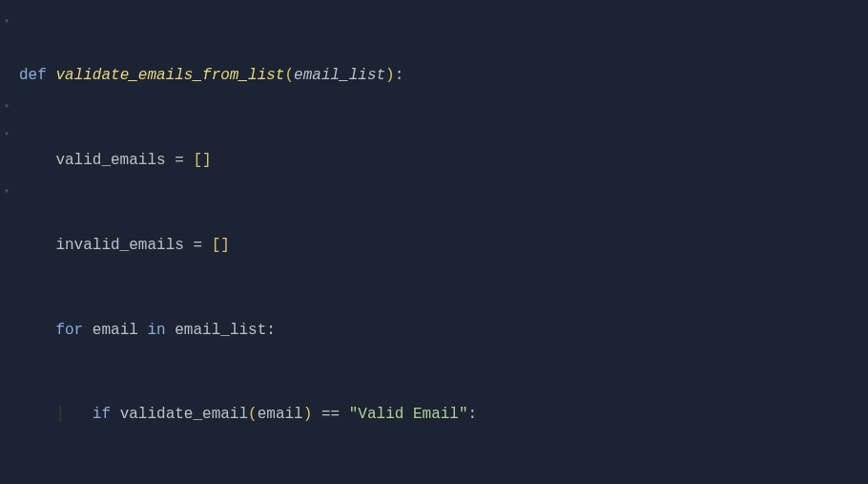  What do you see at coordinates (444, 331) in the screenshot?
I see `code-line: for email in email_list:` at bounding box center [444, 331].